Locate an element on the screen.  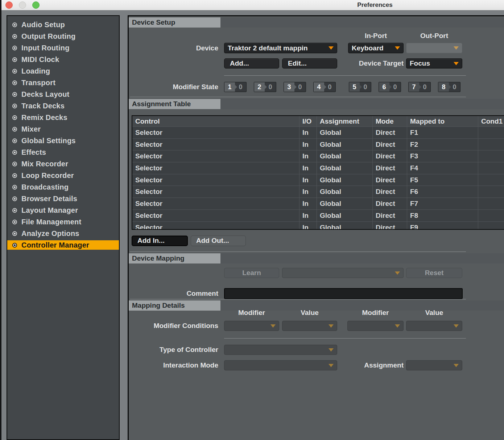
sidebar-item-loop-recorder: Loop Recorder is located at coordinates (63, 175).